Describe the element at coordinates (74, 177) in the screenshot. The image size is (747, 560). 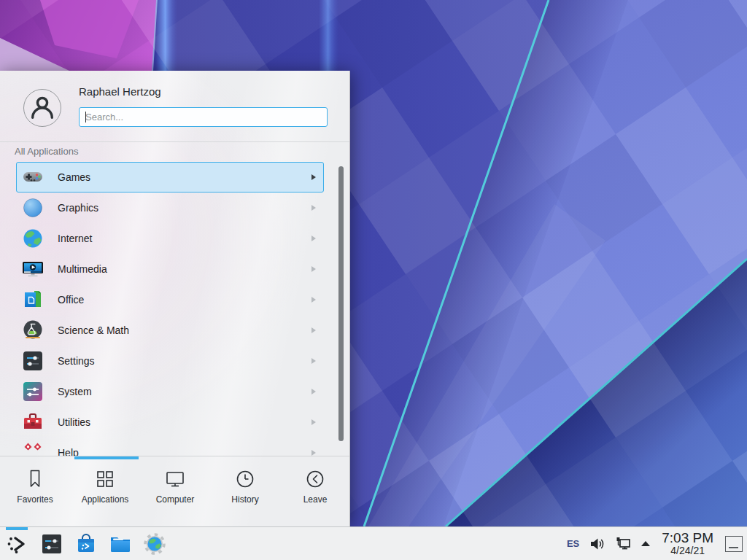
I see `app-category-label: Games` at that location.